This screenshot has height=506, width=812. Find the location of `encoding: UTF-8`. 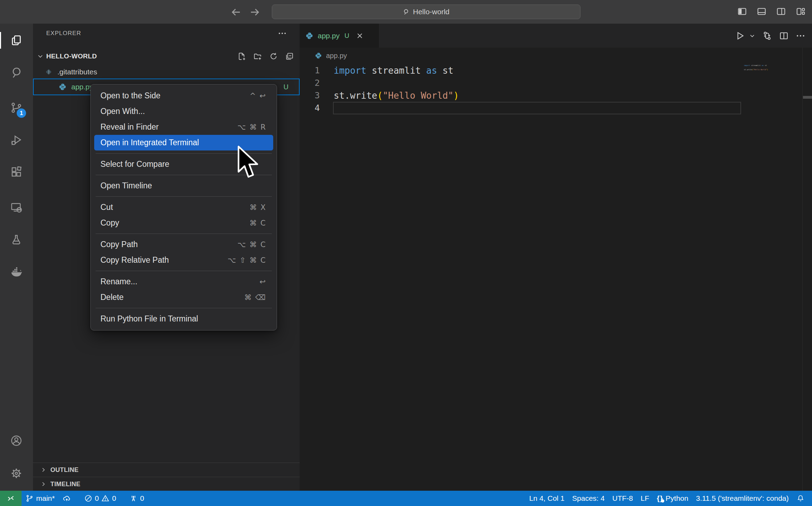

encoding: UTF-8 is located at coordinates (623, 498).